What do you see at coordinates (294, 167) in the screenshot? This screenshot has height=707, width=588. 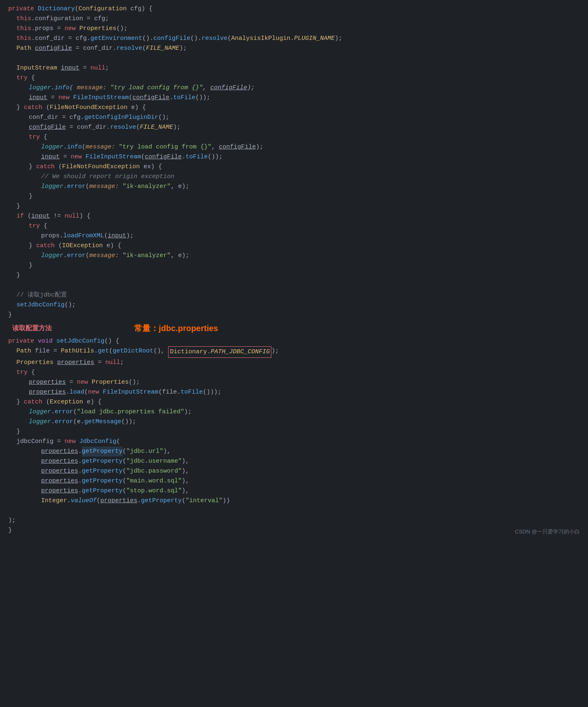 I see `code-line: } catch (FileNotFoundException ex) {` at bounding box center [294, 167].